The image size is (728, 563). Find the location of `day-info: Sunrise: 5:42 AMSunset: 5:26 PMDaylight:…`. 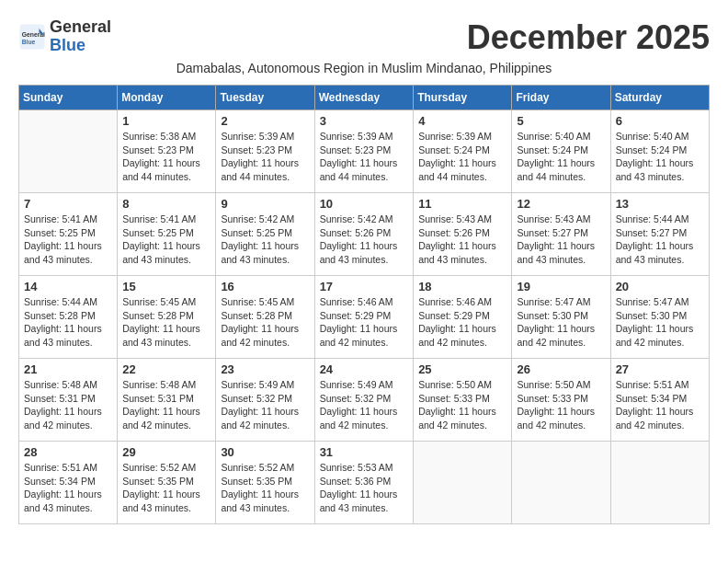

day-info: Sunrise: 5:42 AMSunset: 5:26 PMDaylight:… is located at coordinates (364, 239).